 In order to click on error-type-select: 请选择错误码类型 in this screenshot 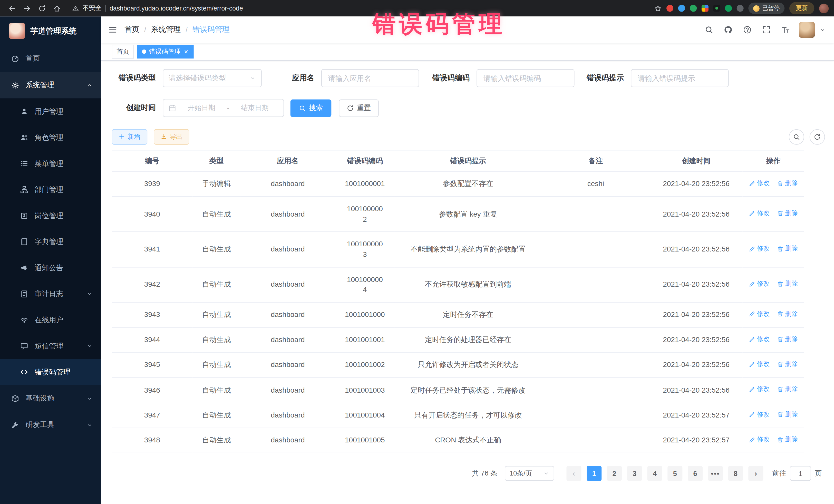, I will do `click(212, 78)`.